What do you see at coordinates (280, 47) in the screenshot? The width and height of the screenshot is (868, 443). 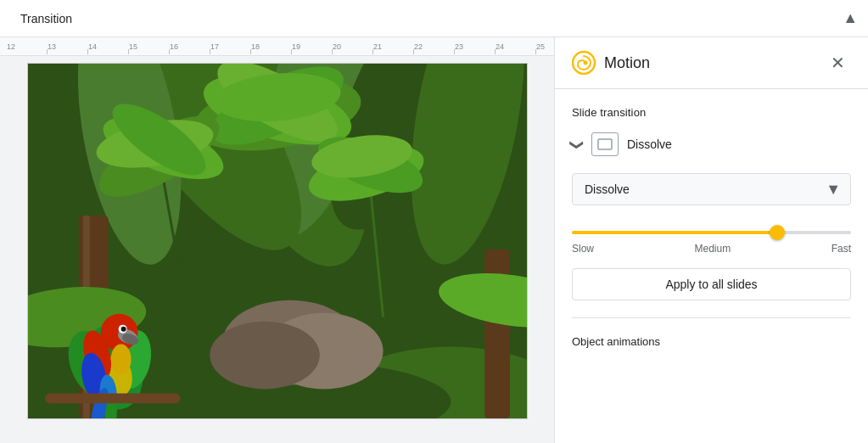 I see `ruler-marks: 12 13 14 15 16 17 18 19 20 21 22 23 24 2…` at bounding box center [280, 47].